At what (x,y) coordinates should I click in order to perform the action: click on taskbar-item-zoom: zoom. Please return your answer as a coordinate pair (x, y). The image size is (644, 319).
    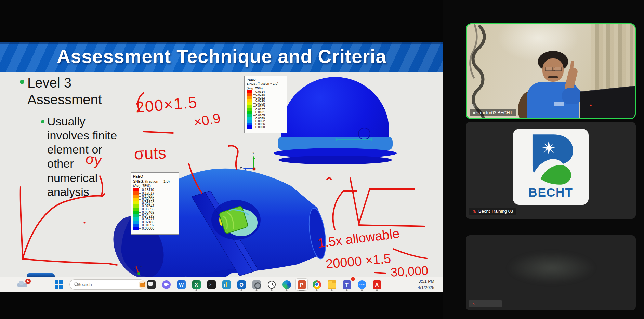
    Looking at the image, I should click on (362, 284).